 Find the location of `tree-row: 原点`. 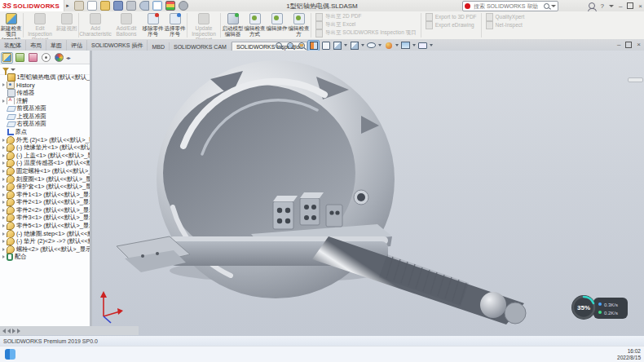

tree-row: 原点 is located at coordinates (45, 132).